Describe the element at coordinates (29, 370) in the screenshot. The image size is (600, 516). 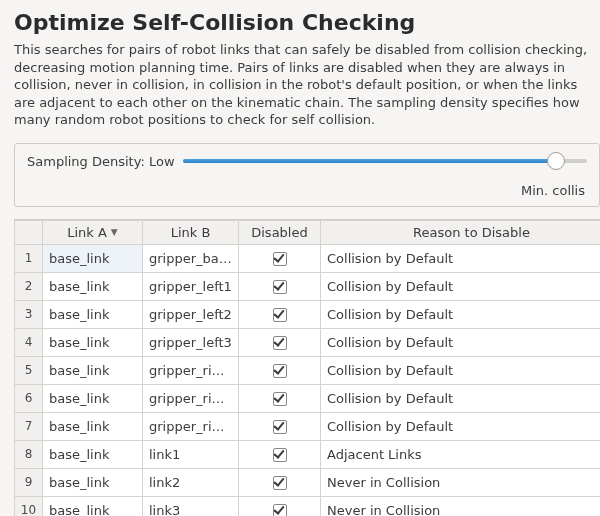
I see `row-number: 5` at that location.